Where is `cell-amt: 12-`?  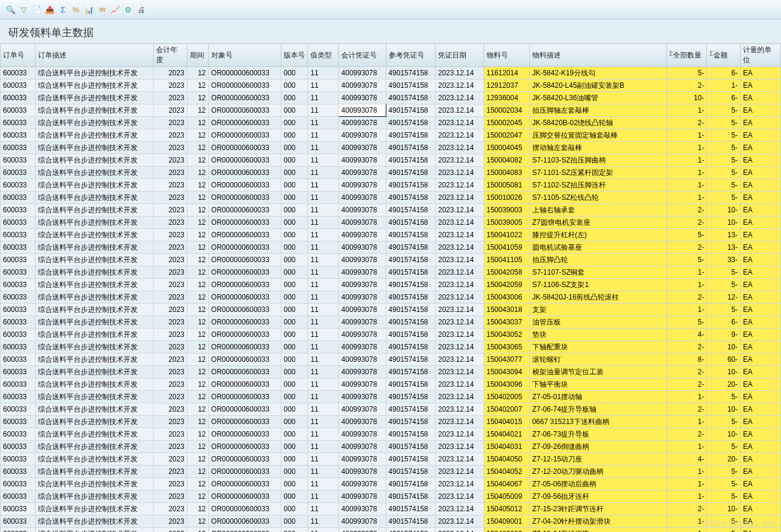 cell-amt: 12- is located at coordinates (724, 298).